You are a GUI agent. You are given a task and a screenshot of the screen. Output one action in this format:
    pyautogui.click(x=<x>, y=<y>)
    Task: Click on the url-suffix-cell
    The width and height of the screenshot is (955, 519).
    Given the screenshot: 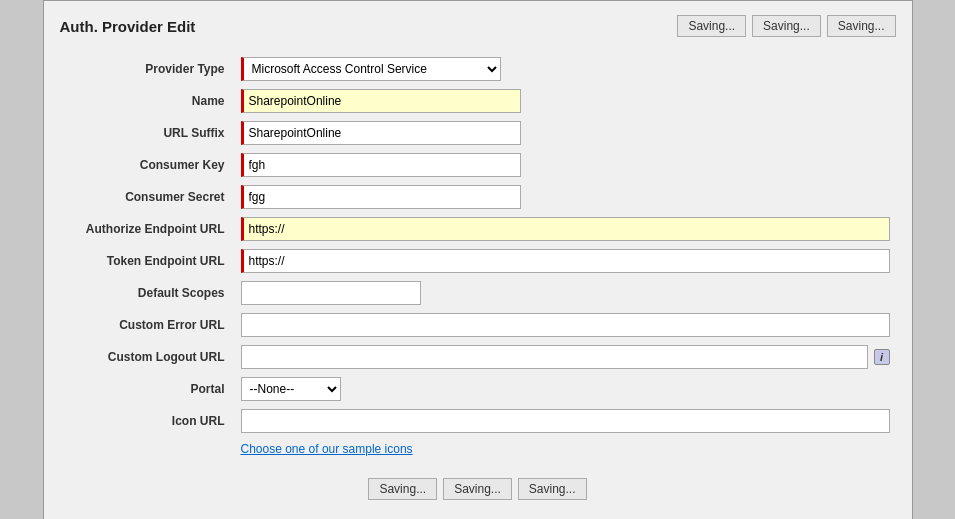 What is the action you would take?
    pyautogui.click(x=566, y=133)
    